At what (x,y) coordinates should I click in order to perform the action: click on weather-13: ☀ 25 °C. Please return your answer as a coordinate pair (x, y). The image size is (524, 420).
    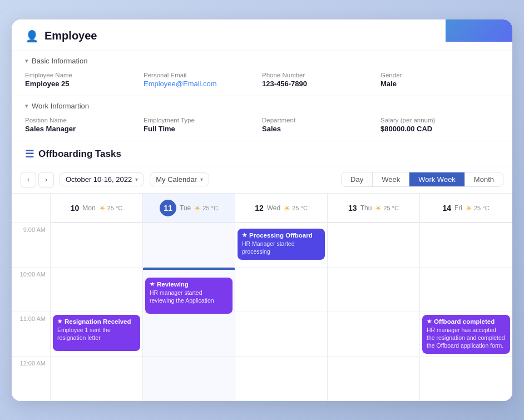
    Looking at the image, I should click on (387, 208).